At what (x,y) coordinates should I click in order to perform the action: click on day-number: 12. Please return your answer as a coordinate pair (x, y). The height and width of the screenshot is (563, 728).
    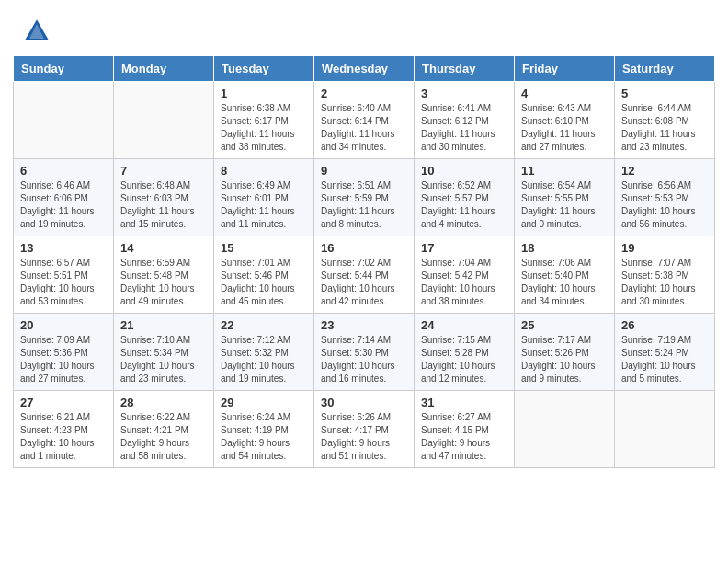
    Looking at the image, I should click on (665, 171).